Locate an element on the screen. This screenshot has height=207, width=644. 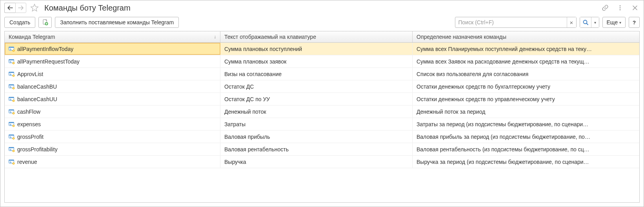
search-field-wrap: × is located at coordinates (516, 22).